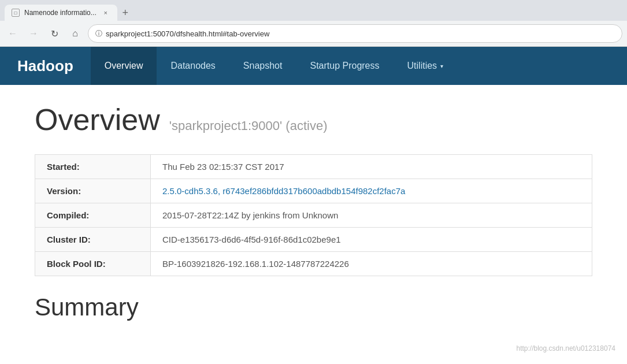 The height and width of the screenshot is (364, 627). What do you see at coordinates (313, 10) in the screenshot?
I see `tab-bar: □ Namenode informatio... × +` at bounding box center [313, 10].